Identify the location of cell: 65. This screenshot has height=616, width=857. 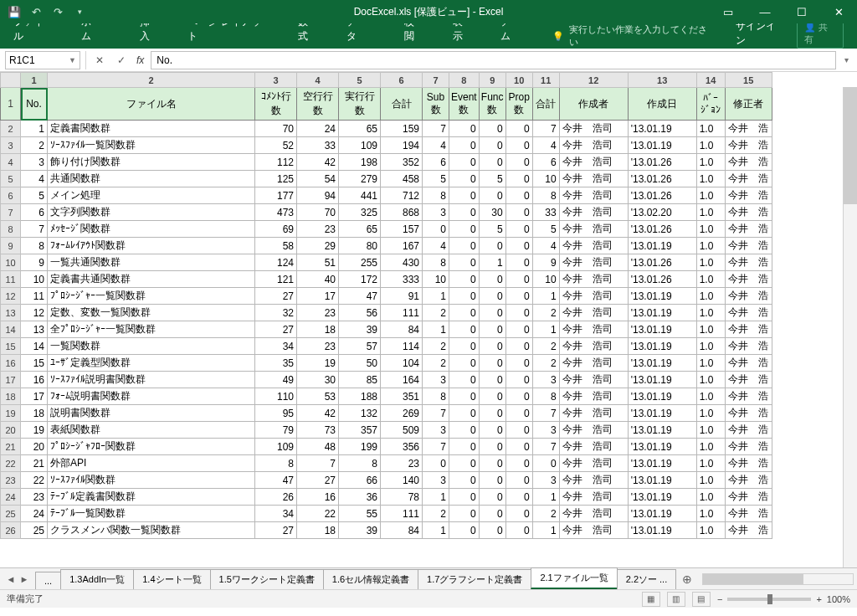
(360, 229).